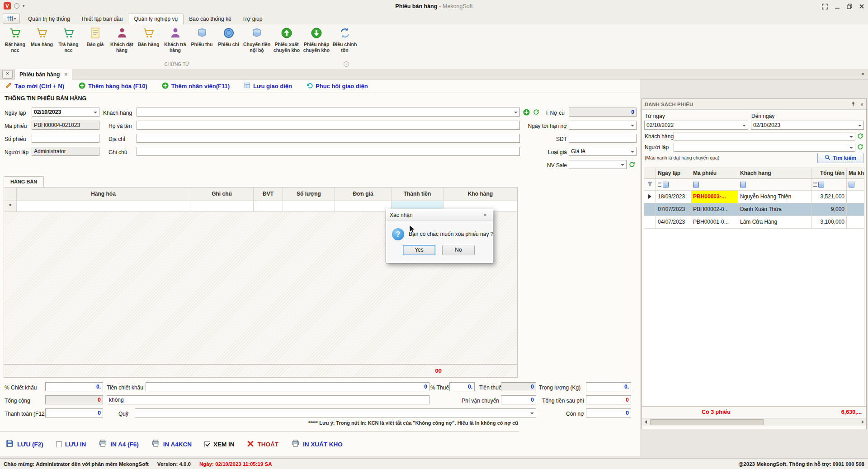  I want to click on scrollbar-thumb, so click(707, 422).